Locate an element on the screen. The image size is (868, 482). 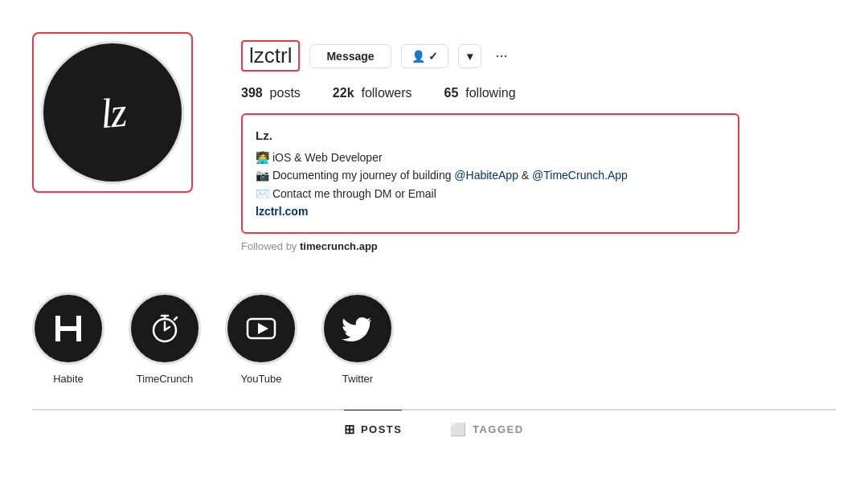
habite-icon is located at coordinates (68, 329).